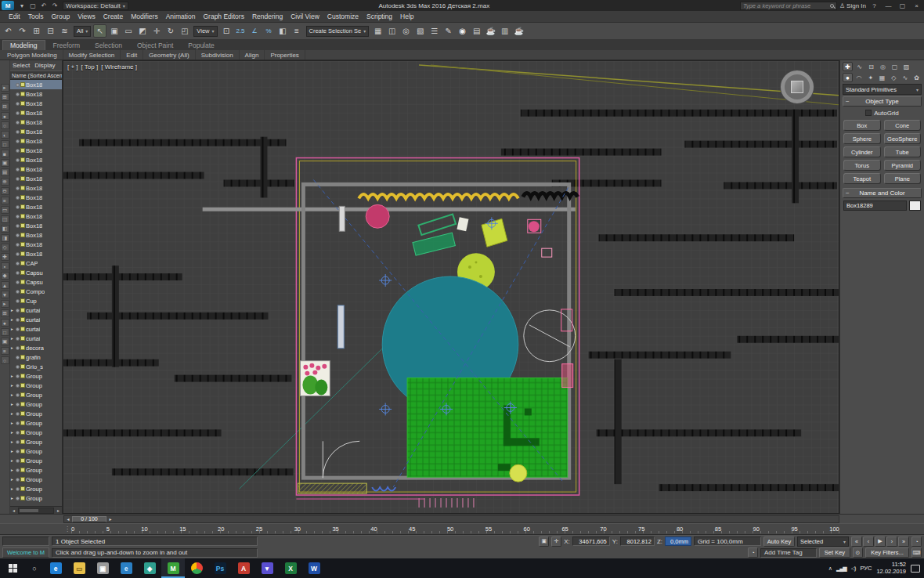 Image resolution: width=924 pixels, height=578 pixels. What do you see at coordinates (678, 541) in the screenshot?
I see `z-coordinate-field: 0,0mm` at bounding box center [678, 541].